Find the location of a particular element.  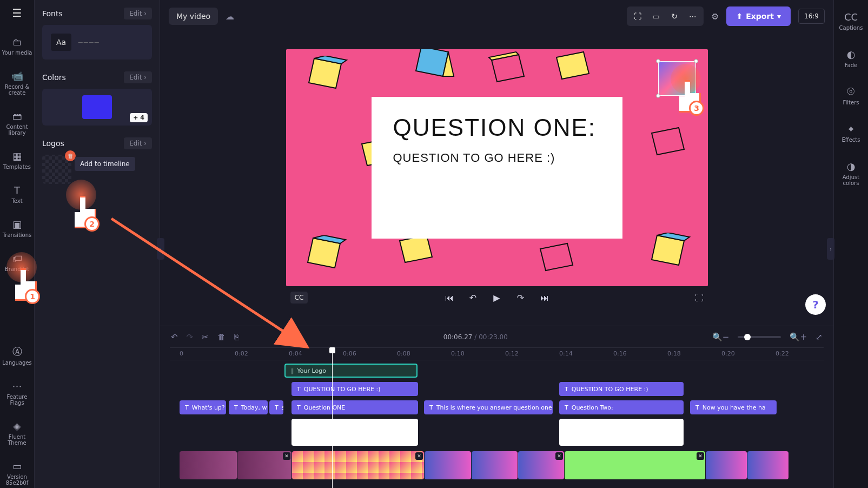

ruler-tick: 0:04 is located at coordinates (295, 354).